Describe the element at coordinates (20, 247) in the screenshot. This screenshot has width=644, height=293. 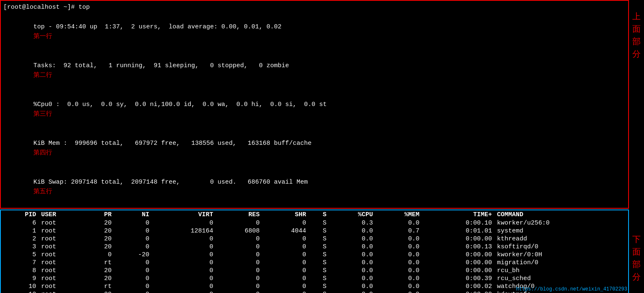
I see `table-cell: 3` at that location.